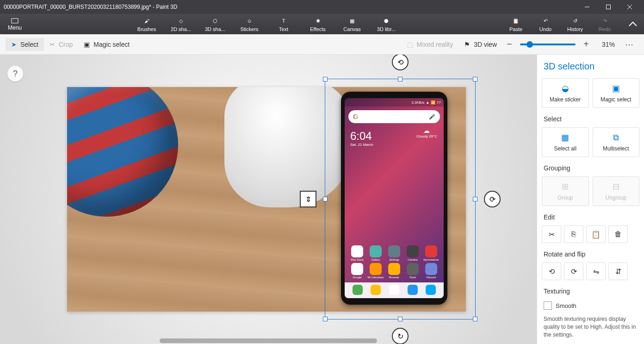 This screenshot has height=344, width=644. What do you see at coordinates (575, 21) in the screenshot?
I see `history-icon: ↺` at bounding box center [575, 21].